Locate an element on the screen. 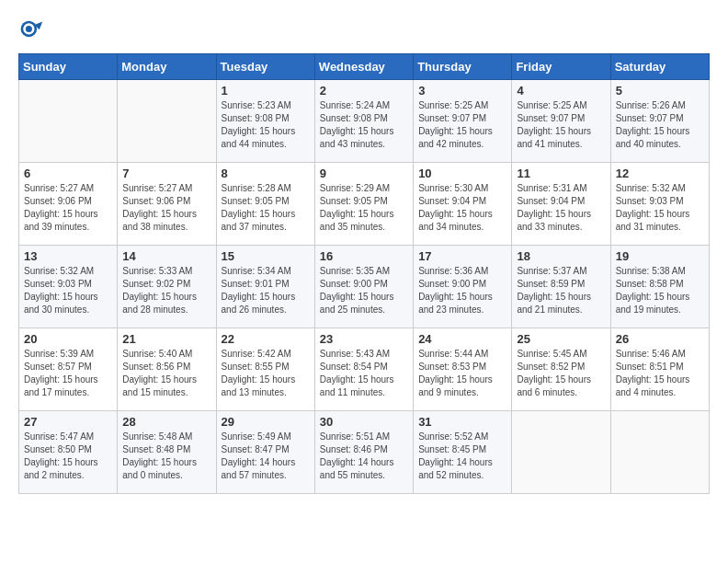  weekday-header-wednesday: Wednesday is located at coordinates (364, 67).